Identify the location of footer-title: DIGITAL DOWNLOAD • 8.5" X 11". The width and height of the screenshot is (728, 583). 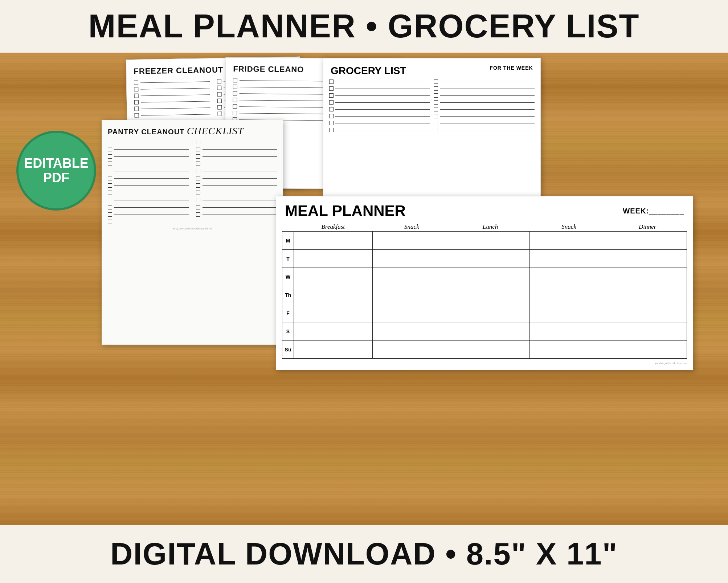
(364, 554).